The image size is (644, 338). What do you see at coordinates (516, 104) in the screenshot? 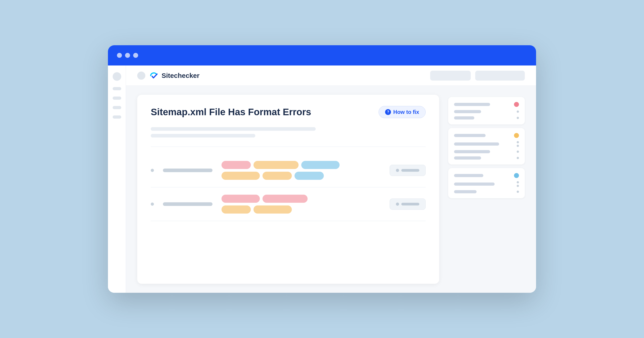
I see `sidebar-indicator-red` at bounding box center [516, 104].